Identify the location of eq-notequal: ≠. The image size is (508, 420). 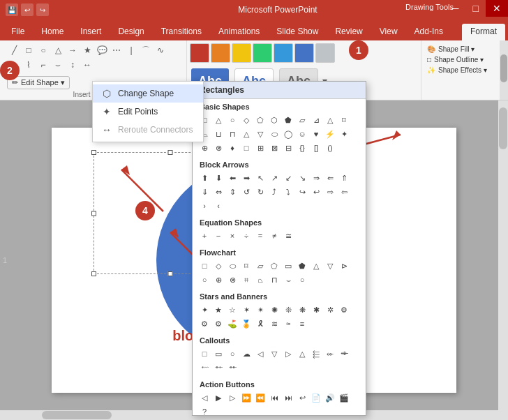
(274, 236).